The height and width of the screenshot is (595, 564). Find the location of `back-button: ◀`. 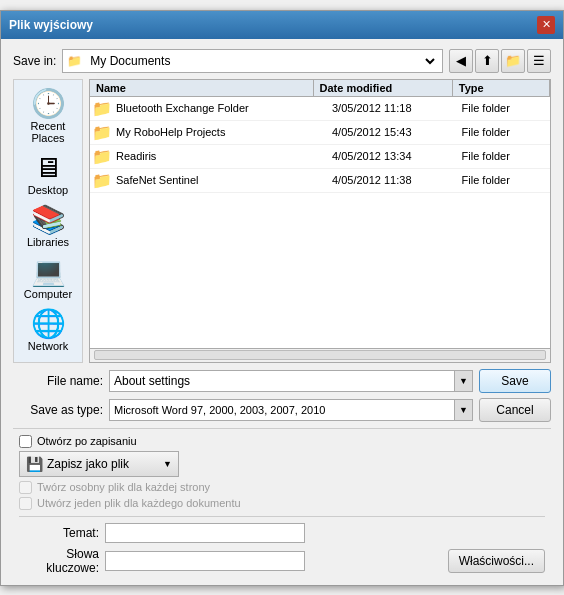

back-button: ◀ is located at coordinates (461, 61).